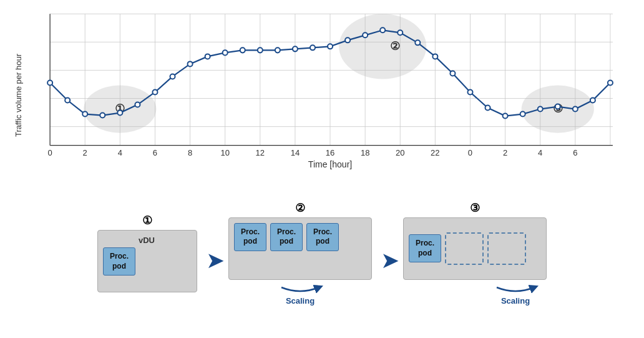  Describe the element at coordinates (147, 221) in the screenshot. I see `section-1-num: ①` at that location.